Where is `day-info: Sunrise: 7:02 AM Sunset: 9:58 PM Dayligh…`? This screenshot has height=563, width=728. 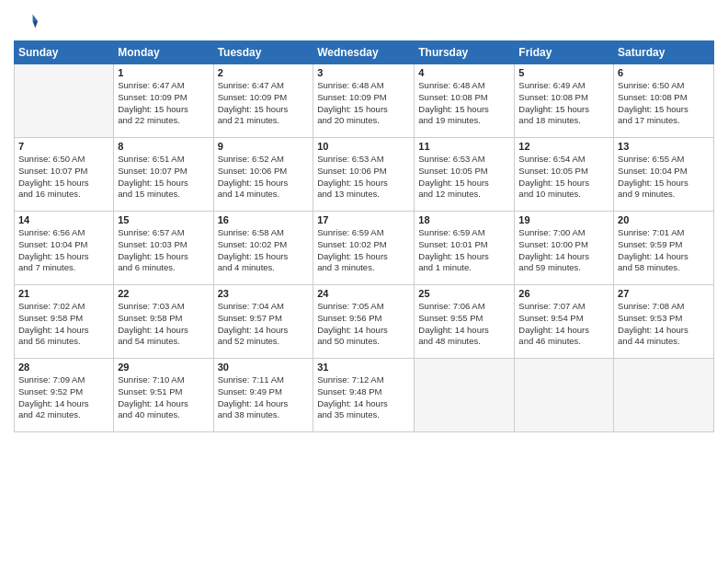
day-info: Sunrise: 7:02 AM Sunset: 9:58 PM Dayligh… is located at coordinates (64, 324).